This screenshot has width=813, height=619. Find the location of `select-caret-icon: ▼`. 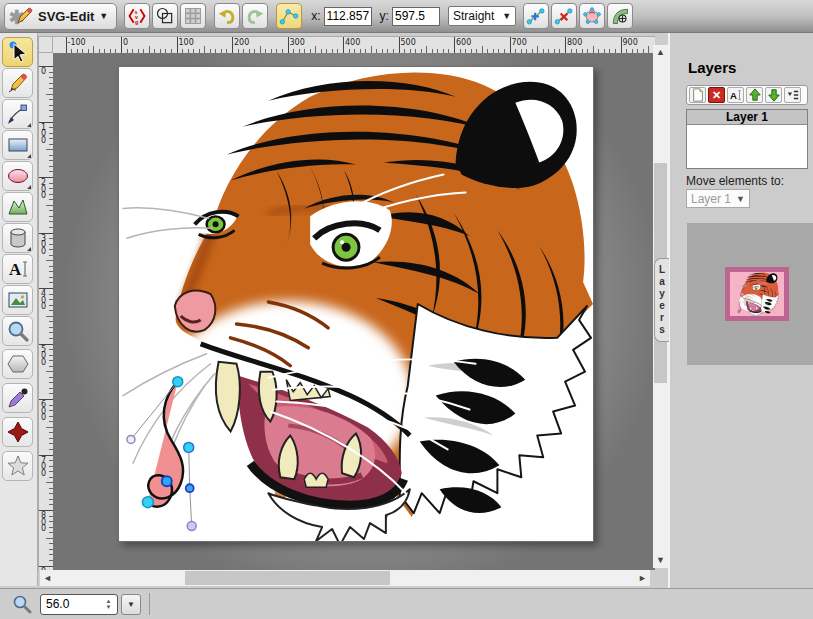

select-caret-icon: ▼ is located at coordinates (740, 199).